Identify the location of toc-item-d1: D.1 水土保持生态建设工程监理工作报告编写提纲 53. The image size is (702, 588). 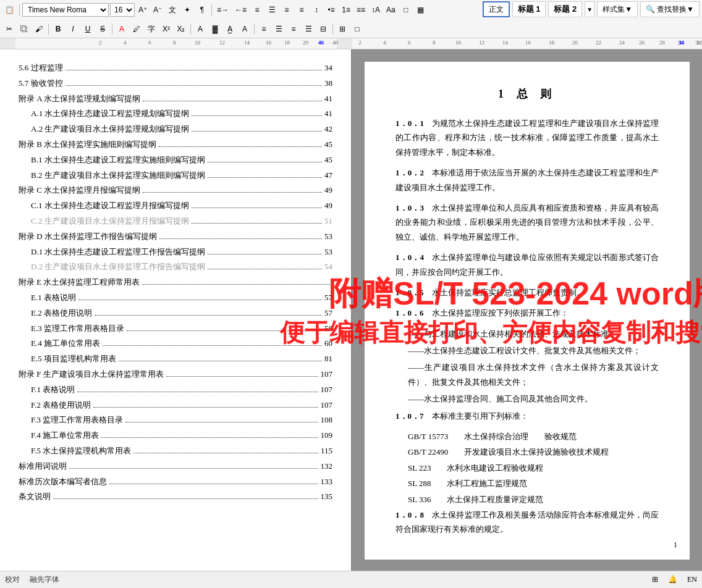
(176, 252).